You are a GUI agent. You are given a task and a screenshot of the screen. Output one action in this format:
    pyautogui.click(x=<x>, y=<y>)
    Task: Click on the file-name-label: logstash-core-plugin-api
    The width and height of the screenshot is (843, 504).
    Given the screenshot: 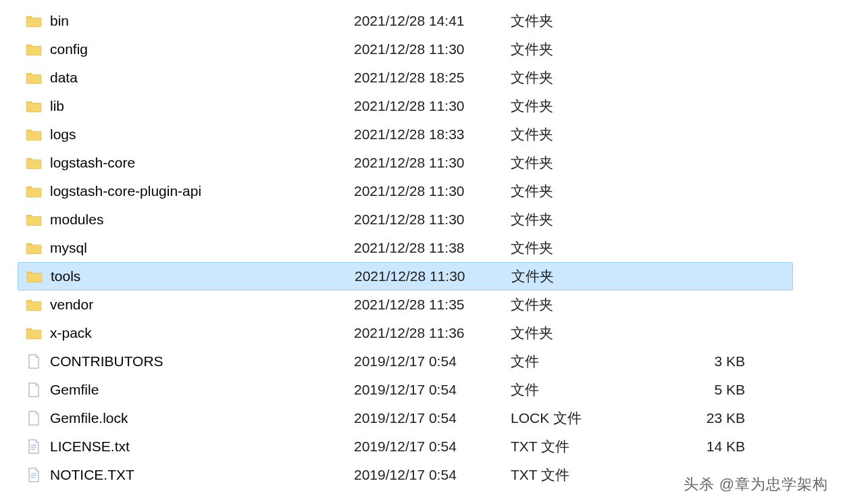 What is the action you would take?
    pyautogui.click(x=126, y=191)
    